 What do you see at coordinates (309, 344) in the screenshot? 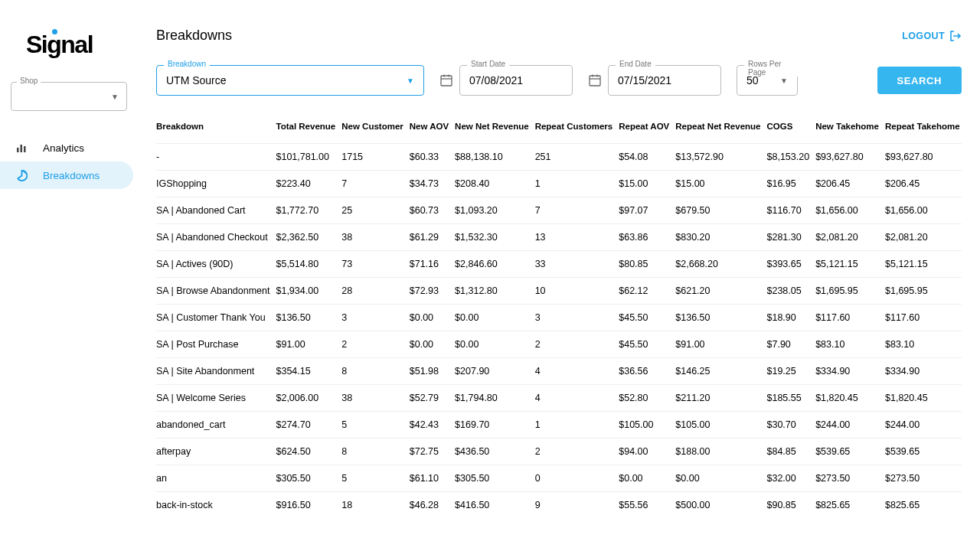
I see `table-cell: $91.00` at bounding box center [309, 344].